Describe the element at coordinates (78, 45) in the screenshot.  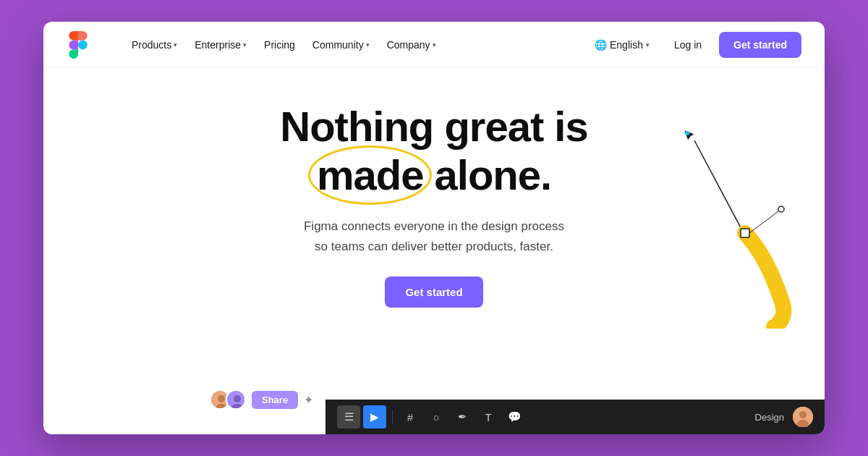
I see `figma-logo` at that location.